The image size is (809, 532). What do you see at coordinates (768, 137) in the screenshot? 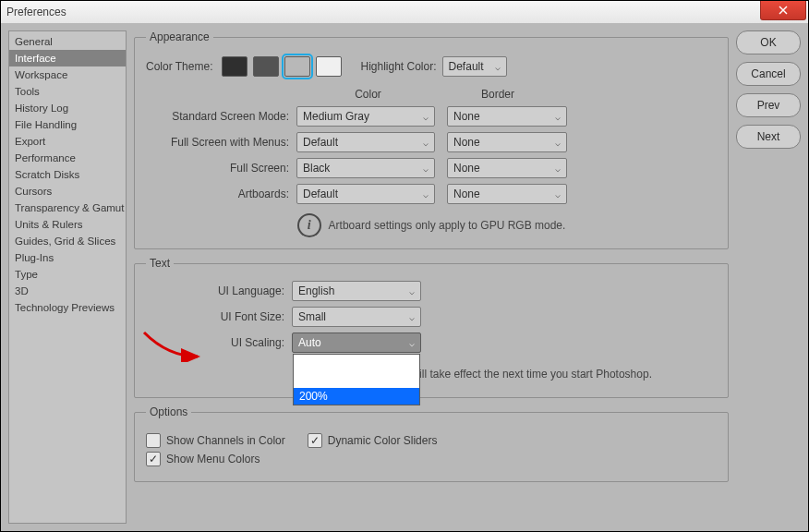
I see `next-button: Next` at bounding box center [768, 137].